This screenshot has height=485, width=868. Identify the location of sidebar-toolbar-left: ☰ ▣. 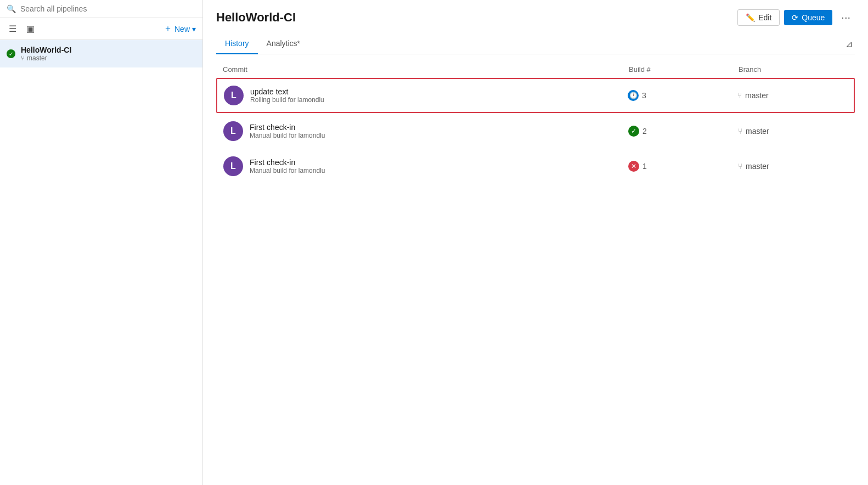
(22, 29).